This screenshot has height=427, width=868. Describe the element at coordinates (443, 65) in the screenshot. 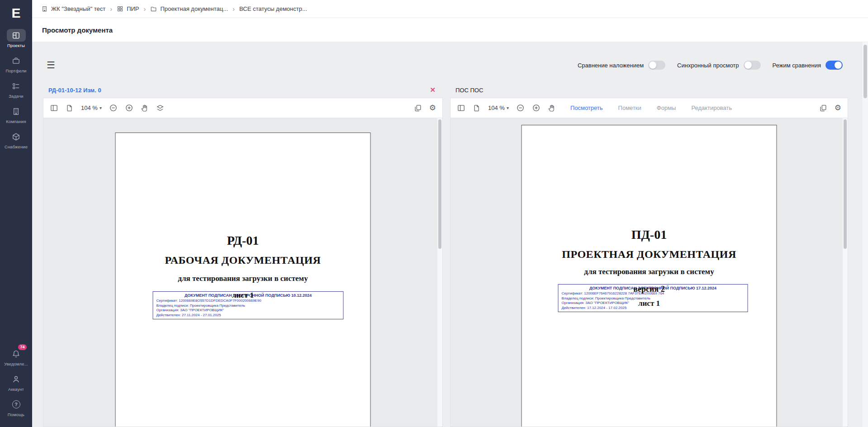

I see `controls-row: ☰ Сравнение наложением Синхронный просмо…` at that location.